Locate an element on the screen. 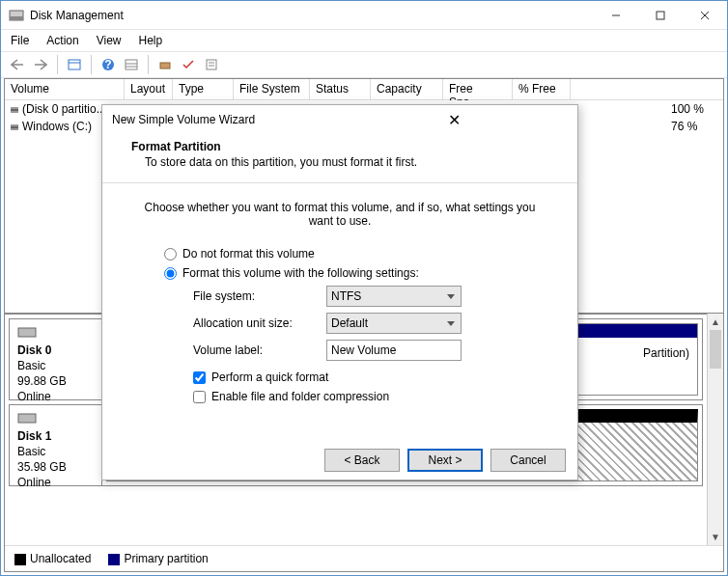  back-button: < Back is located at coordinates (362, 460).